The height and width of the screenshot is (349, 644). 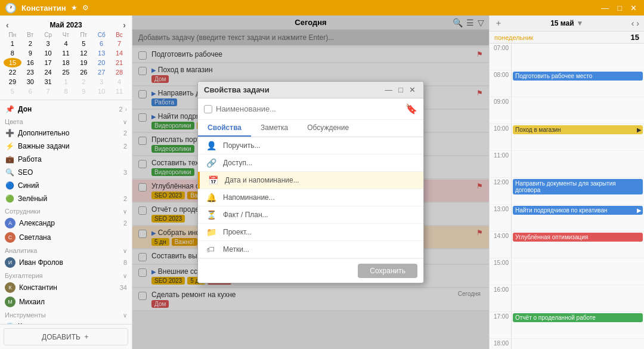 I want to click on calendar-day: 12, so click(x=83, y=53).